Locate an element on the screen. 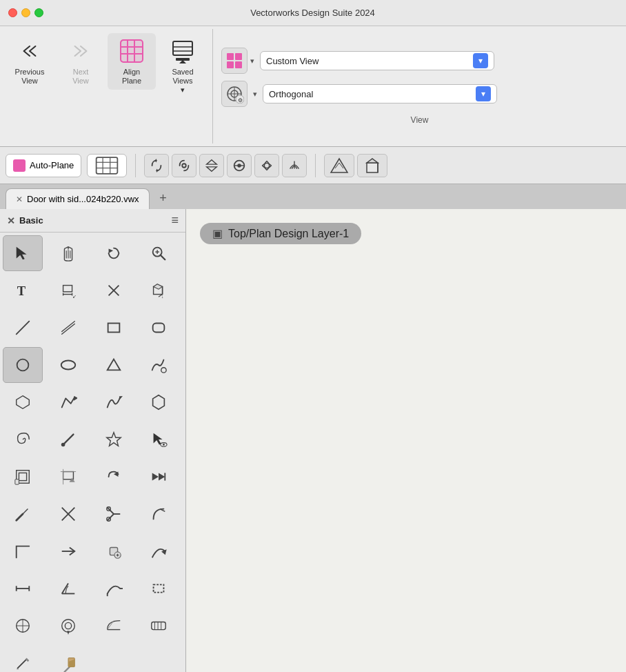 This screenshot has width=626, height=672. rotate-view-button is located at coordinates (156, 166).